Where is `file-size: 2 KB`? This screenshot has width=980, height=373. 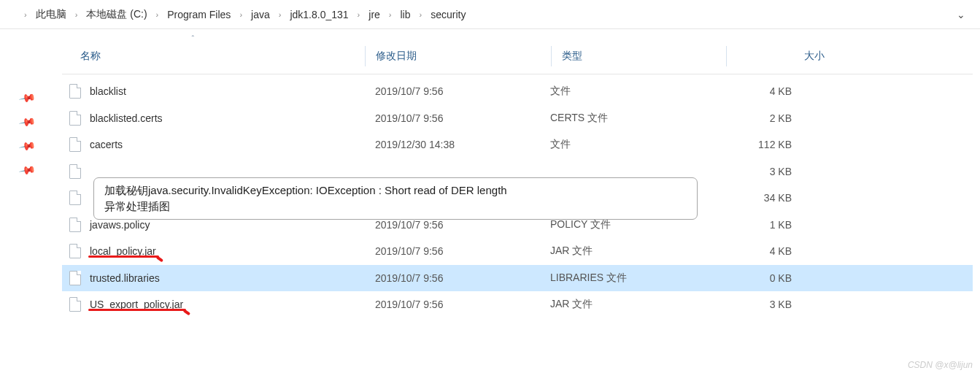 file-size: 2 KB is located at coordinates (759, 118).